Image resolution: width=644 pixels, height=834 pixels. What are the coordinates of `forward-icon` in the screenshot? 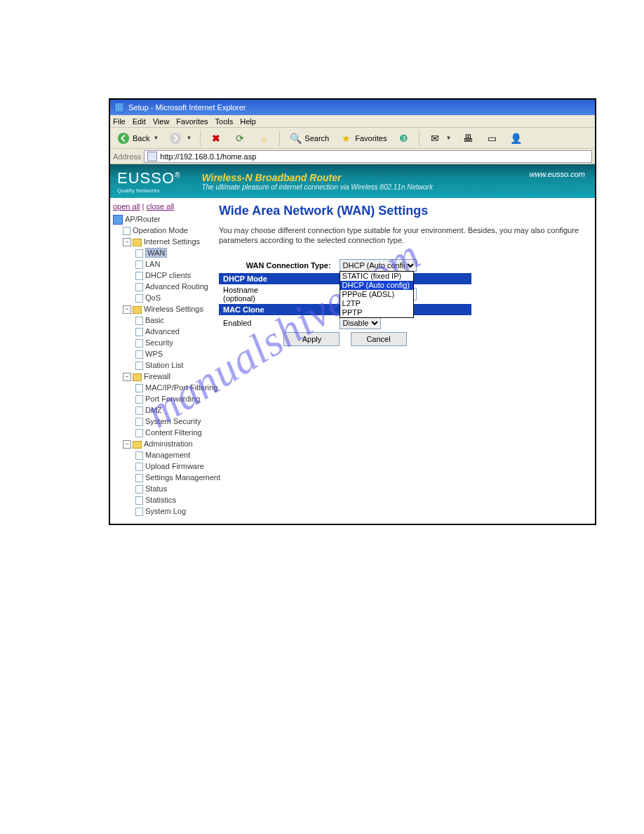 It's located at (175, 138).